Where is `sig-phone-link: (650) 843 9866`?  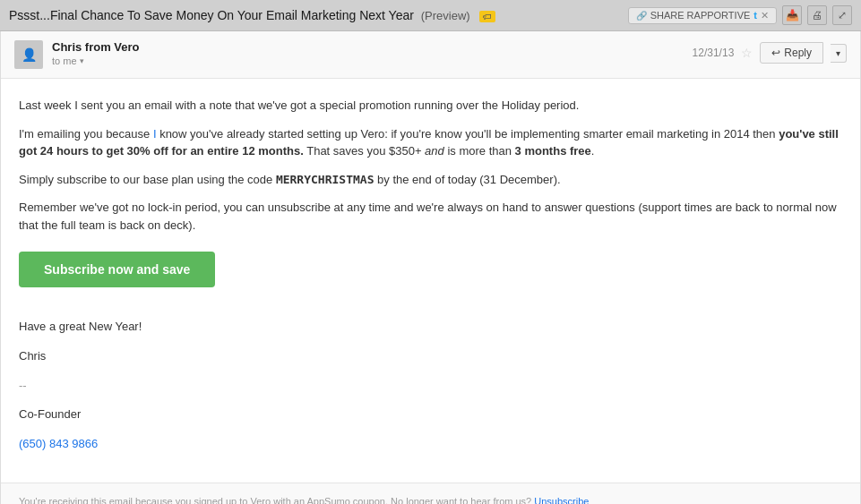
sig-phone-link: (650) 843 9866 is located at coordinates (58, 444).